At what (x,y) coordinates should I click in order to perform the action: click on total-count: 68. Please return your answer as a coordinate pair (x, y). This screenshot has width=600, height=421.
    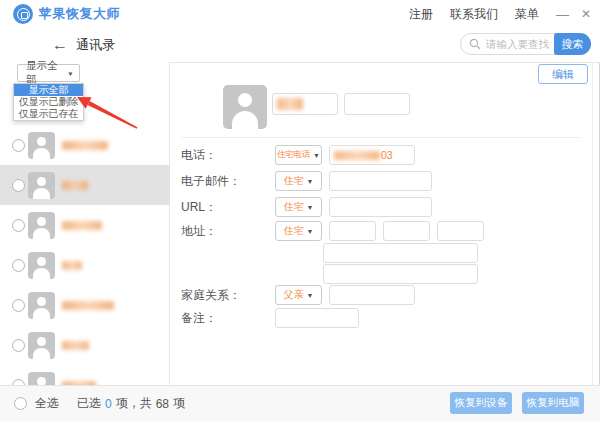
    Looking at the image, I should click on (162, 404).